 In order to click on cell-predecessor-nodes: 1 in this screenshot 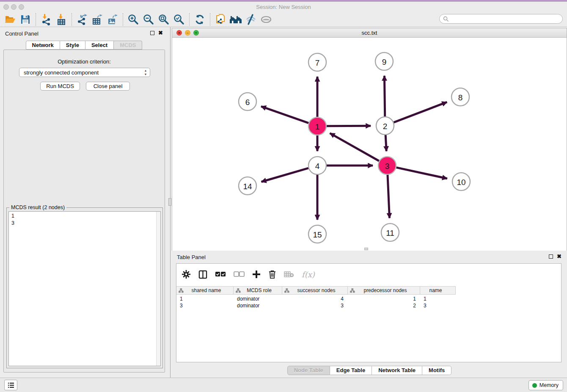, I will do `click(384, 299)`.